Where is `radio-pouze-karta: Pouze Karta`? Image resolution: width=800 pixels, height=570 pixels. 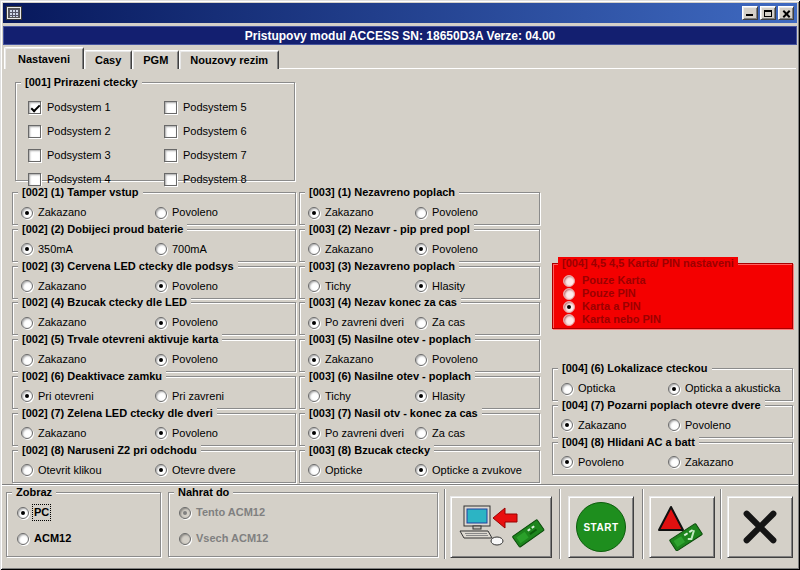
radio-pouze-karta: Pouze Karta is located at coordinates (616, 280).